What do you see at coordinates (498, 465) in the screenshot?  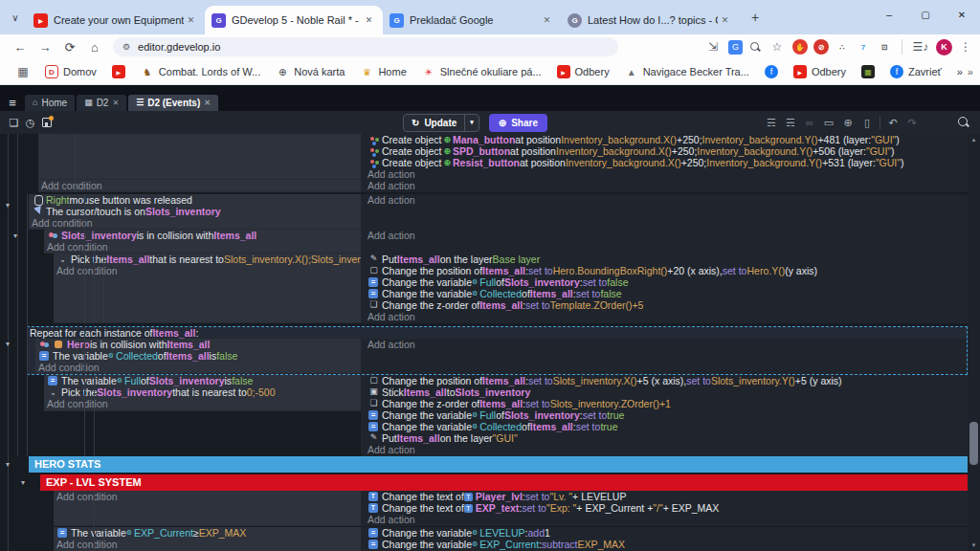 I see `group-header-bar: HERO STATS` at bounding box center [498, 465].